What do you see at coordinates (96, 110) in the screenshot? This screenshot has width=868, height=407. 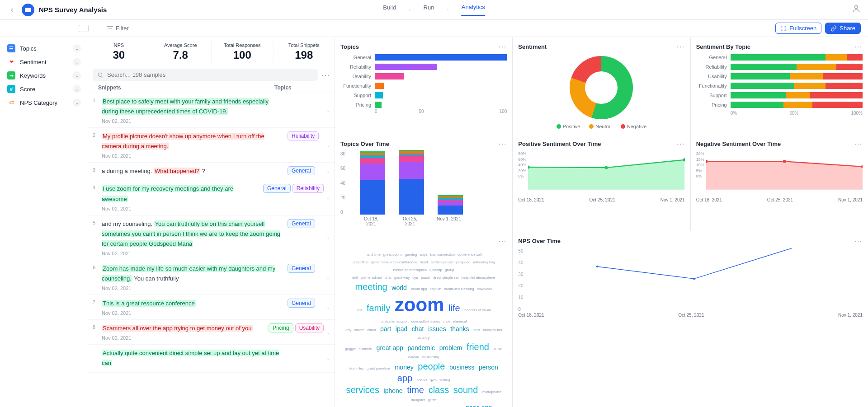 I see `row-index: 1` at bounding box center [96, 110].